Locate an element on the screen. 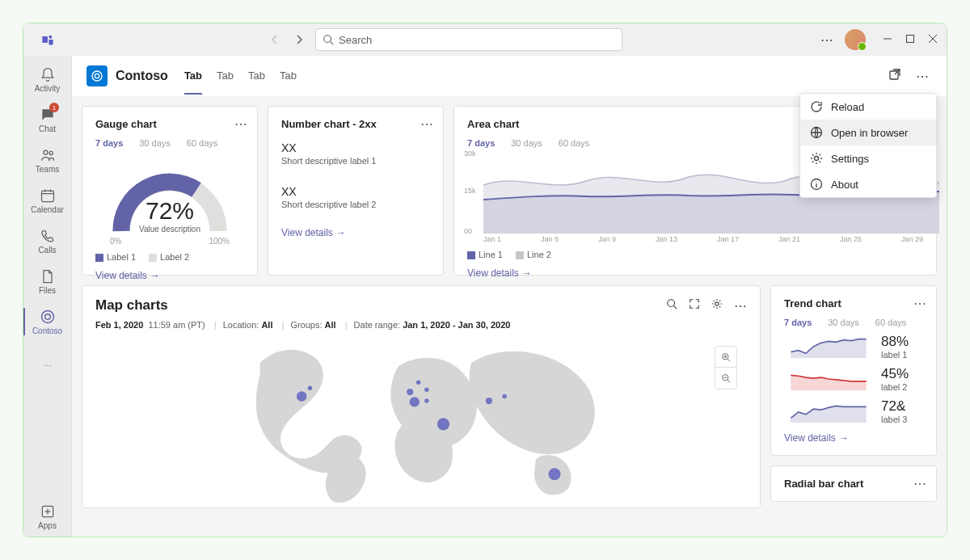 The width and height of the screenshot is (970, 560). globe-icon is located at coordinates (816, 133).